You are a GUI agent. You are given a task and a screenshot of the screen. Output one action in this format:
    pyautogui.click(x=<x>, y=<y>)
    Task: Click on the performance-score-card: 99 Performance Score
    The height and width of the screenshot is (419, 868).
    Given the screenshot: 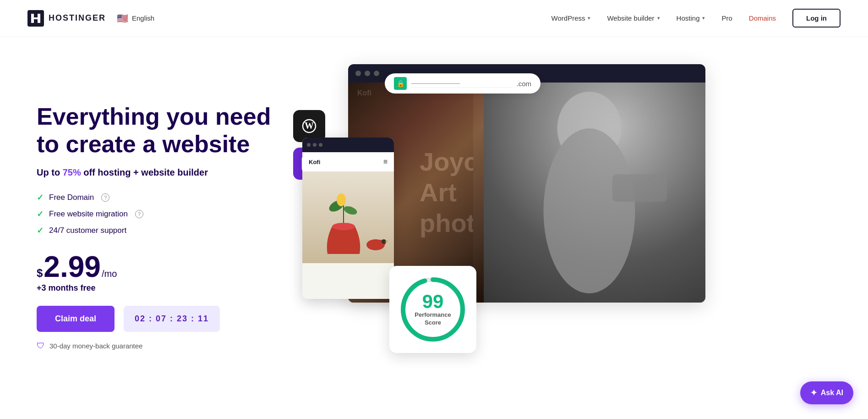 What is the action you would take?
    pyautogui.click(x=433, y=309)
    